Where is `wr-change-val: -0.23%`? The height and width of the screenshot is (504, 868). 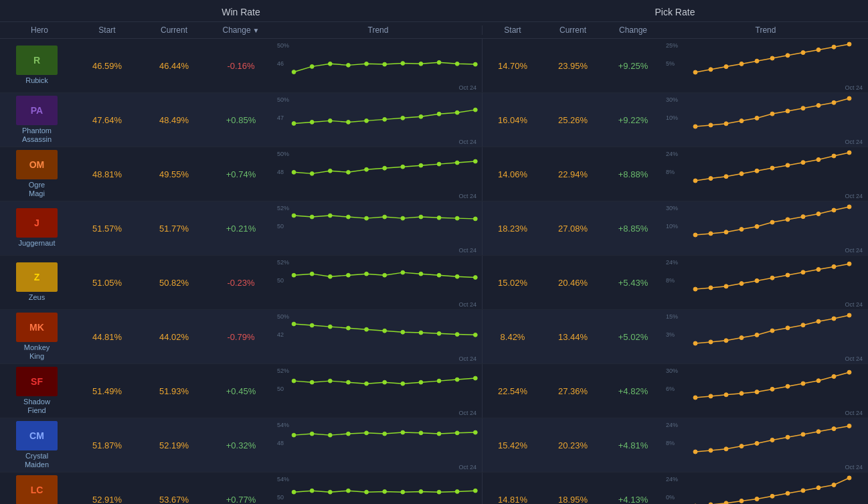 wr-change-val: -0.23% is located at coordinates (241, 282).